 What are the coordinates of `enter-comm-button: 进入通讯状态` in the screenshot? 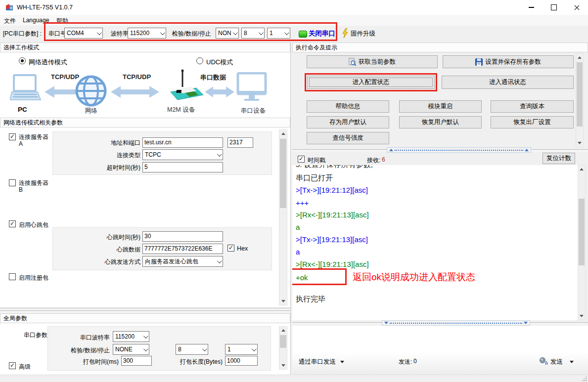 It's located at (507, 82).